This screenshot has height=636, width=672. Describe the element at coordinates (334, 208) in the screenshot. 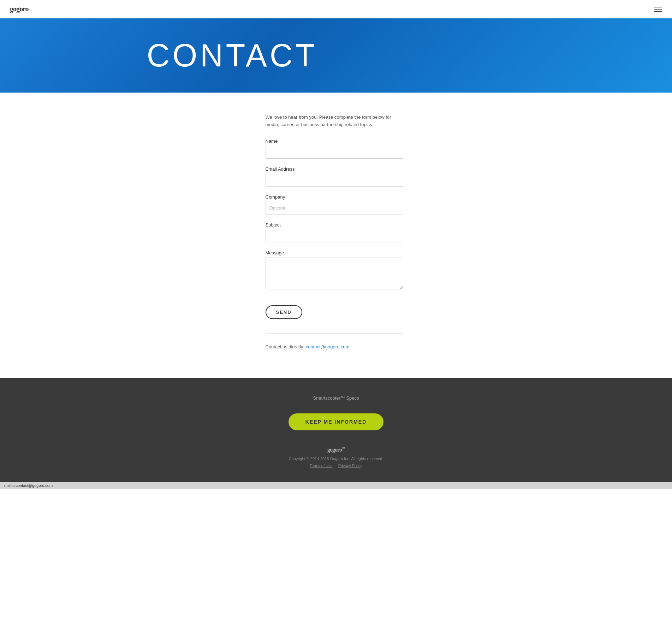

I see `company-input` at that location.